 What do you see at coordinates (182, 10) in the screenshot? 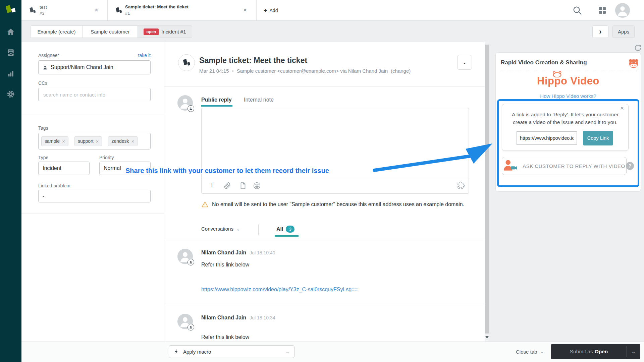
I see `ticket-tab-sample: Sample ticket: Meet the ticket #1 ×` at bounding box center [182, 10].